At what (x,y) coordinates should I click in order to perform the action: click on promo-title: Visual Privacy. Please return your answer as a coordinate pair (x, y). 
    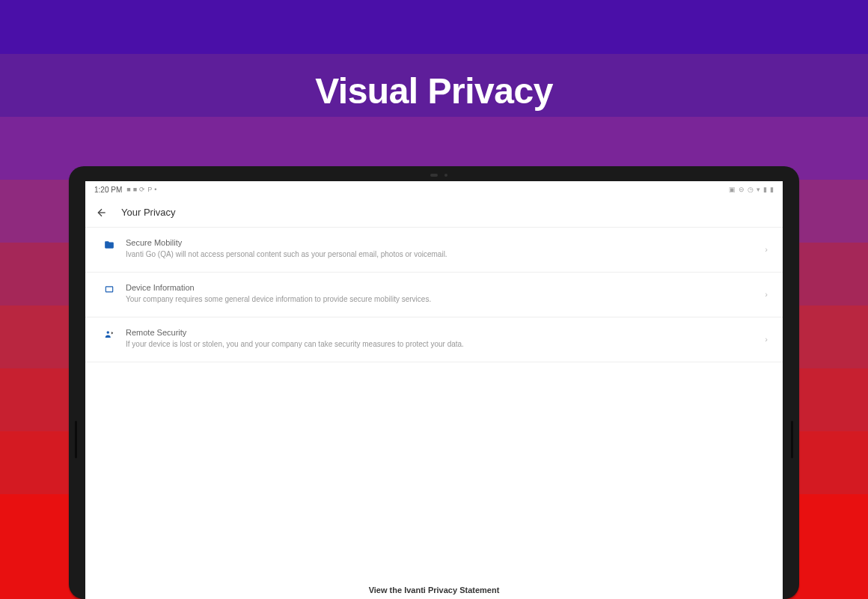
    Looking at the image, I should click on (434, 91).